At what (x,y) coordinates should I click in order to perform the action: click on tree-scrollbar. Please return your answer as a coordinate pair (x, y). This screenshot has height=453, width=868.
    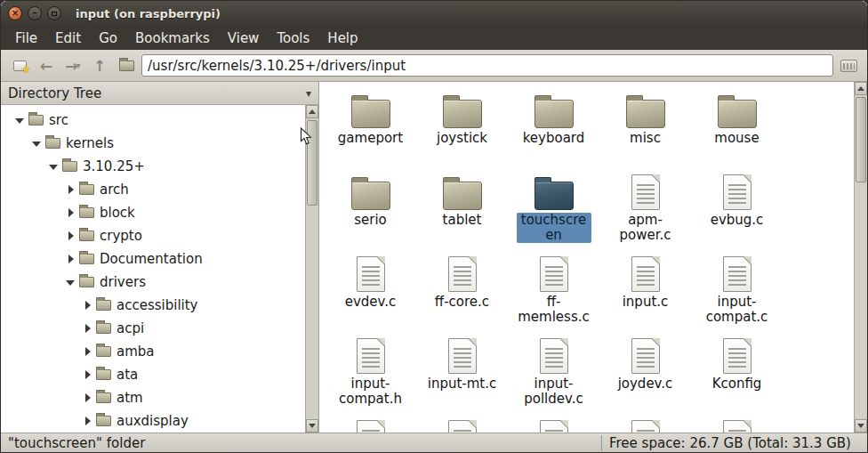
    Looking at the image, I should click on (311, 269).